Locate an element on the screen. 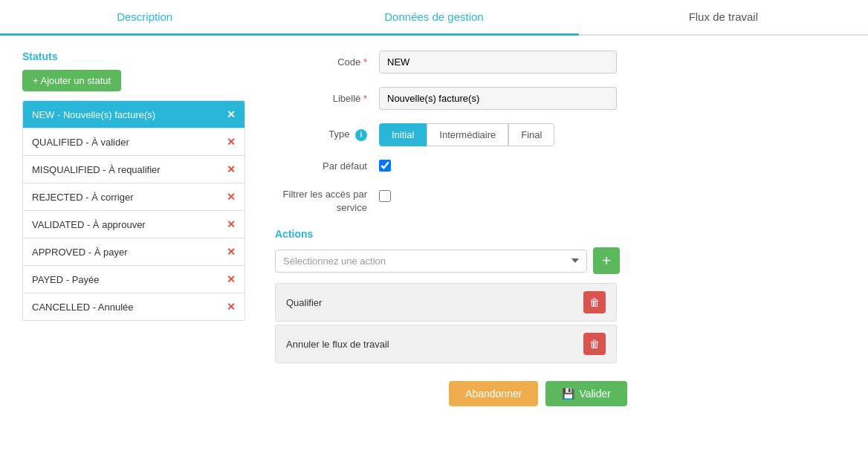  delete-icon-validated: ✕ is located at coordinates (231, 224).